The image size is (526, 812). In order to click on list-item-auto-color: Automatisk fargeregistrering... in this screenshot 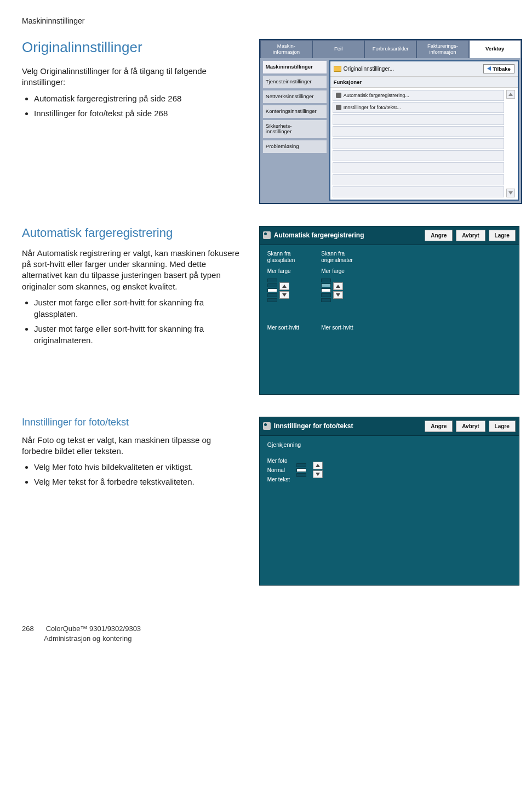, I will do `click(419, 95)`.